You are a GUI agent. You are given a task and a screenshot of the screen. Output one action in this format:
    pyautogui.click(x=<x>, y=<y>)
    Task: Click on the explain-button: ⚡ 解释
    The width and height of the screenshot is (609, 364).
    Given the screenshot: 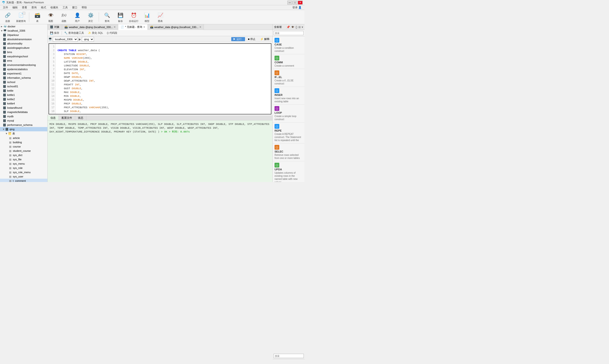 What is the action you would take?
    pyautogui.click(x=265, y=39)
    